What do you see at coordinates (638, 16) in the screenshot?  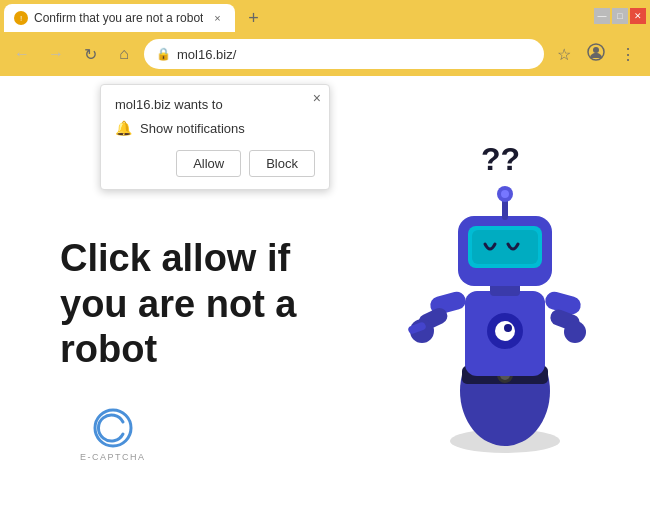 I see `close-button: ✕` at bounding box center [638, 16].